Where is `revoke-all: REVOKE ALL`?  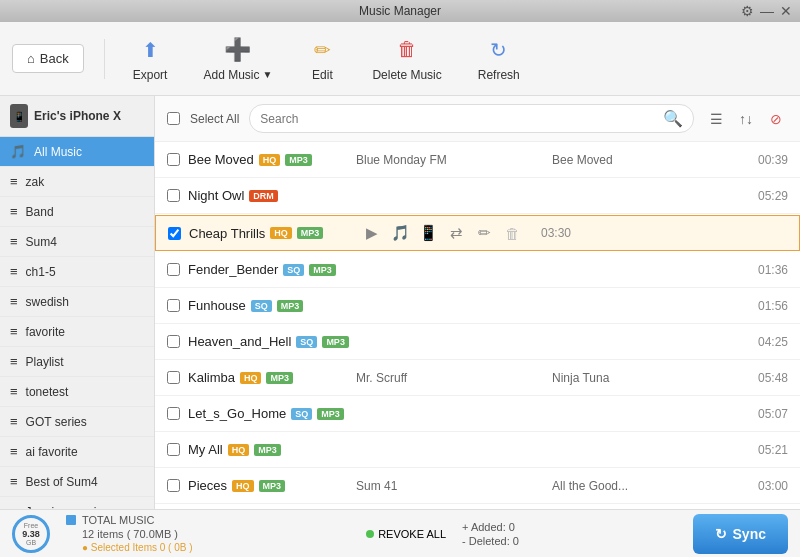 revoke-all: REVOKE ALL is located at coordinates (406, 534).